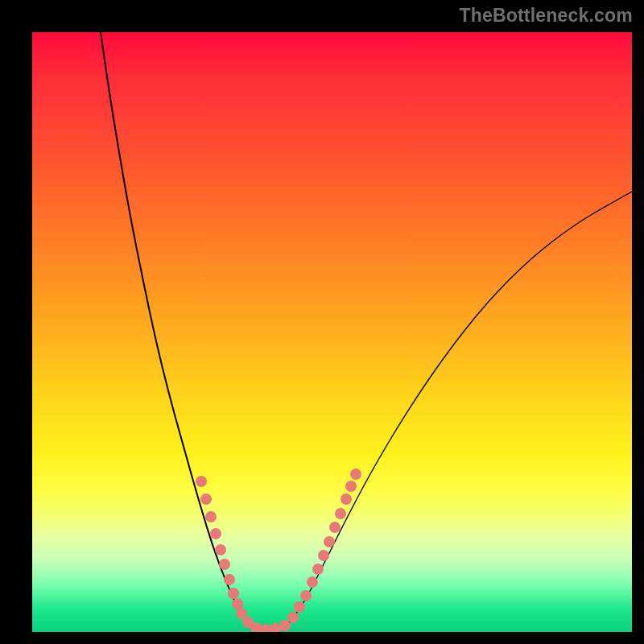  What do you see at coordinates (546, 16) in the screenshot?
I see `watermark-label: TheBottleneck.com` at bounding box center [546, 16].